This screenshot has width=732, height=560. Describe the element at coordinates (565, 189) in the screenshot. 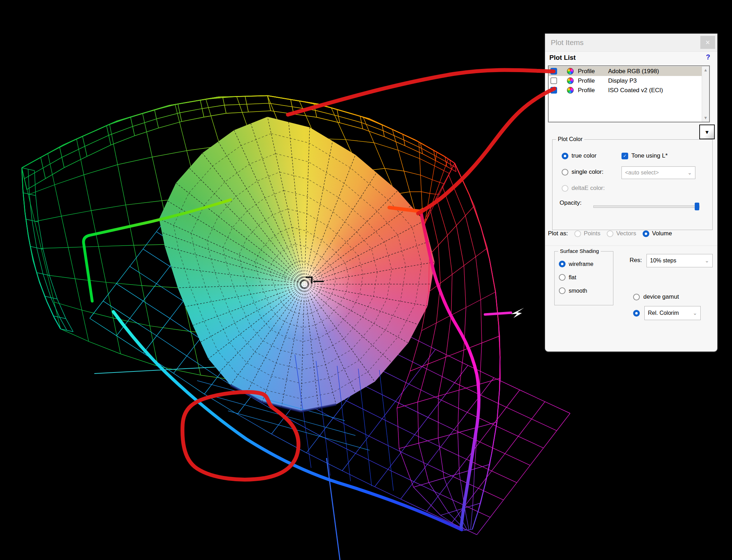

I see `deltae-radio` at that location.